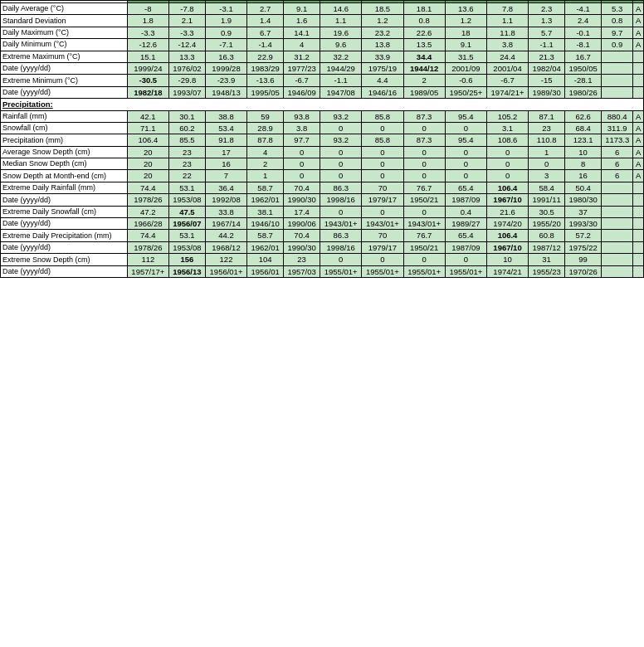  I want to click on data-cell: 1950/21, so click(424, 200).